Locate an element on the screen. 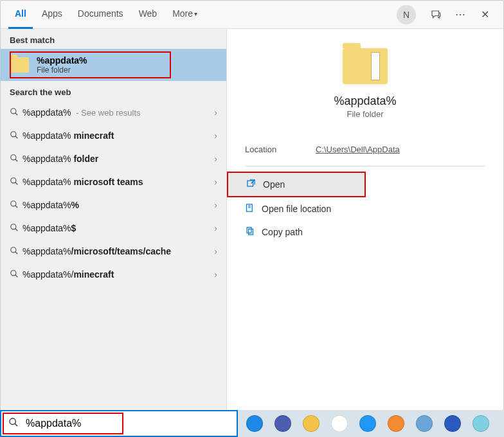 This screenshot has width=504, height=437. action-copy-path-label: Copy path is located at coordinates (282, 232).